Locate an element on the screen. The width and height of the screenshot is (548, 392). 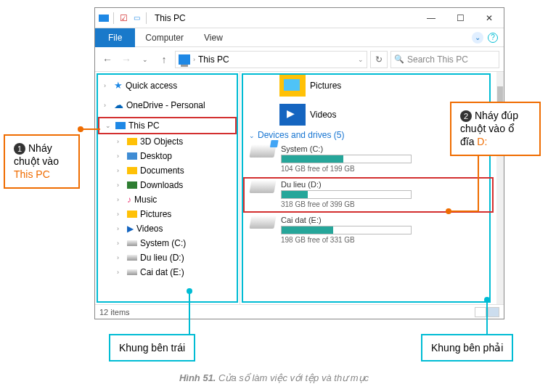
address-text: This PC is located at coordinates (213, 60).